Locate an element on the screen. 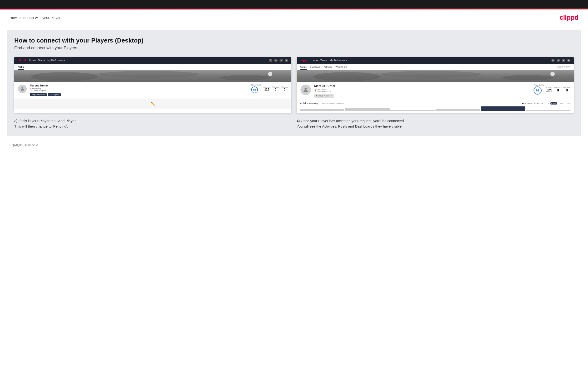  right-tab-profile: Profile is located at coordinates (303, 67).